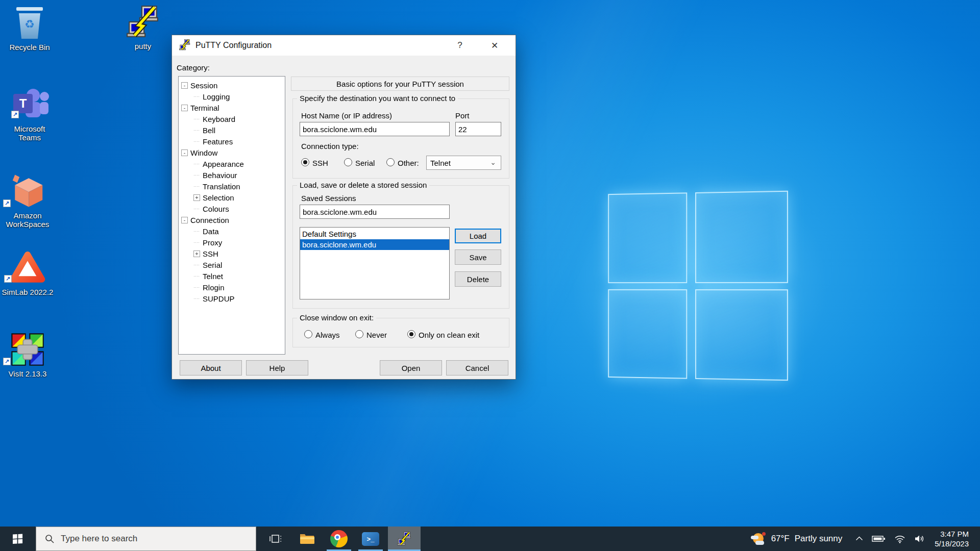 This screenshot has width=980, height=551. Describe the element at coordinates (477, 368) in the screenshot. I see `cancel-button: Cancel` at that location.